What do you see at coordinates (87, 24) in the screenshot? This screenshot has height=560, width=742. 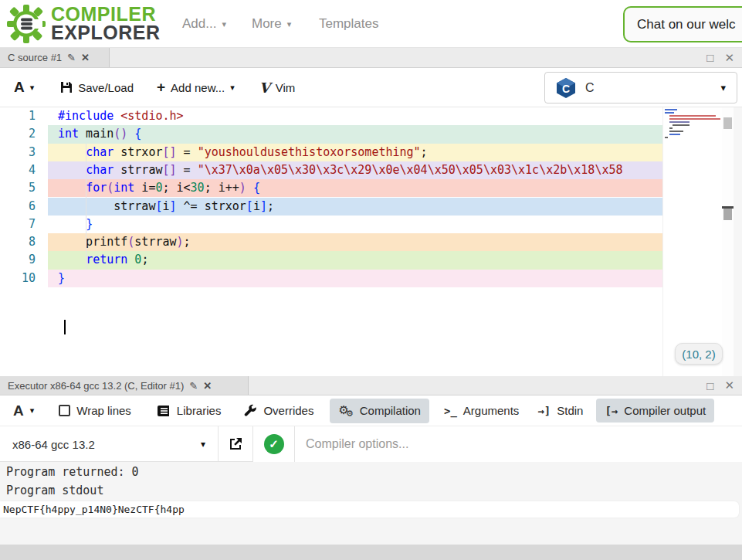 I see `compiler-explorer-logo: COMPILER EXPLORER` at bounding box center [87, 24].